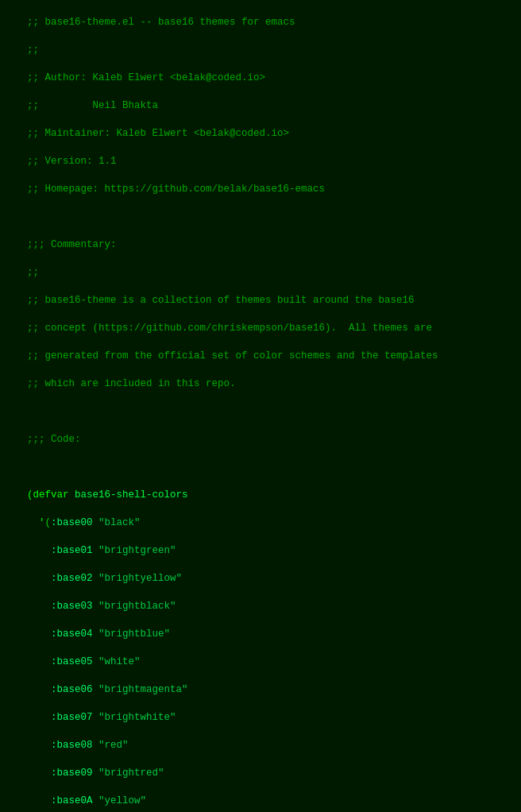 This screenshot has width=521, height=812. Describe the element at coordinates (102, 606) in the screenshot. I see `color-item: :base03 "brightblack"` at that location.